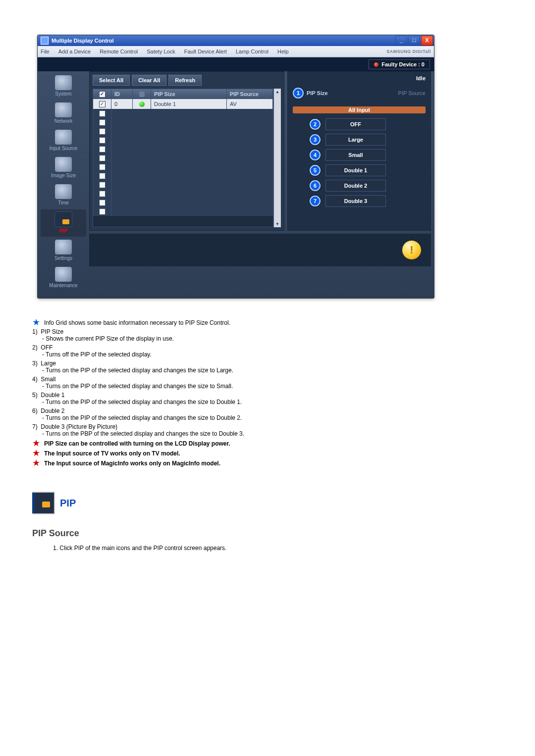  Describe the element at coordinates (187, 80) in the screenshot. I see `grid-toolbar: Select All Clear All Refresh Idle` at that location.